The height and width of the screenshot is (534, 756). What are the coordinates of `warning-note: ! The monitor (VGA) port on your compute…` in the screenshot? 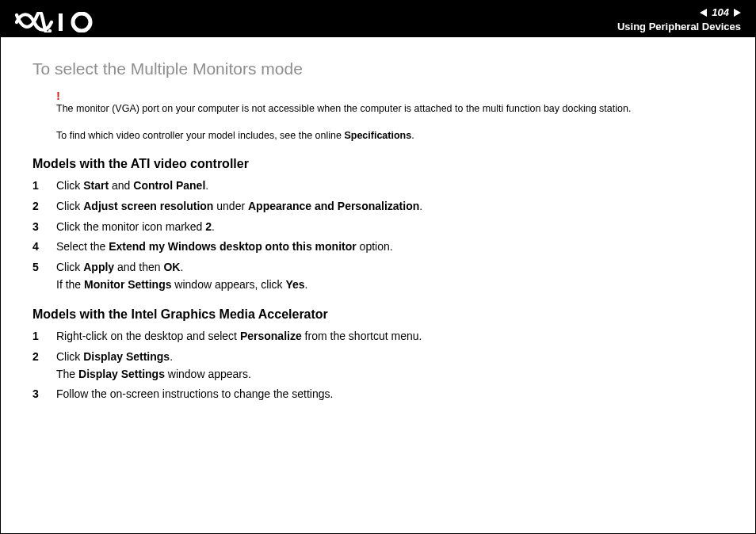 It's located at (390, 103).